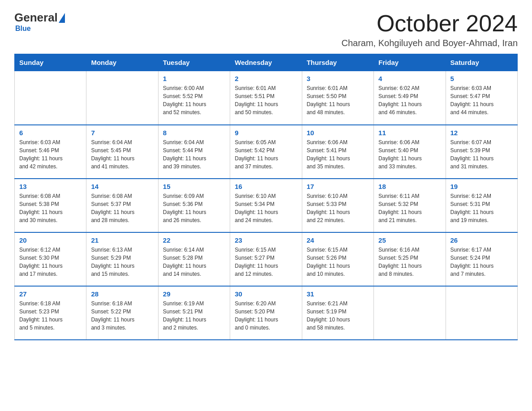  Describe the element at coordinates (194, 79) in the screenshot. I see `day-number: 1` at that location.